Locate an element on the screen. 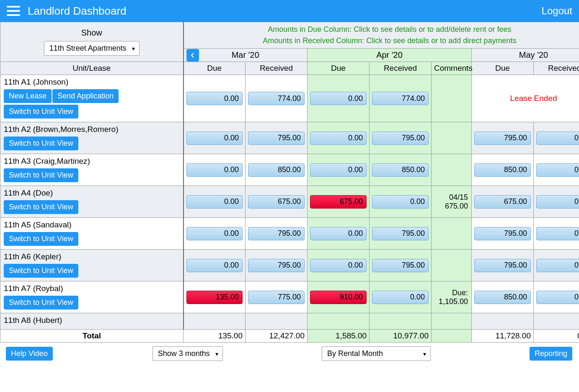 The width and height of the screenshot is (579, 392). reporting-button: Reporting is located at coordinates (551, 353).